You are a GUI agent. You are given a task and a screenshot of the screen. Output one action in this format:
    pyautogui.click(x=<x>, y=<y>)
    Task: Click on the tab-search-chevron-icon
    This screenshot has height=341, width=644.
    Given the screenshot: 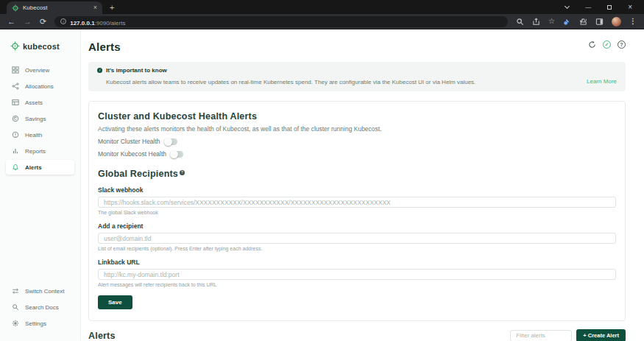 What is the action you would take?
    pyautogui.click(x=567, y=6)
    